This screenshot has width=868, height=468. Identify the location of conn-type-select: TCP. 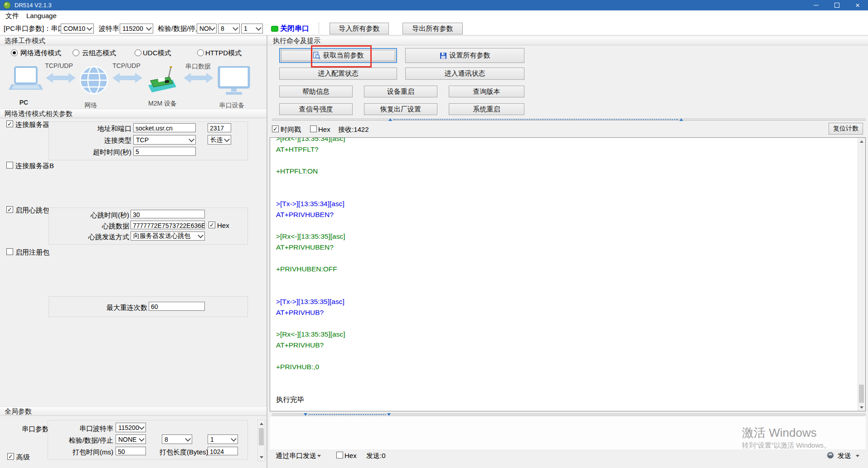
(165, 140).